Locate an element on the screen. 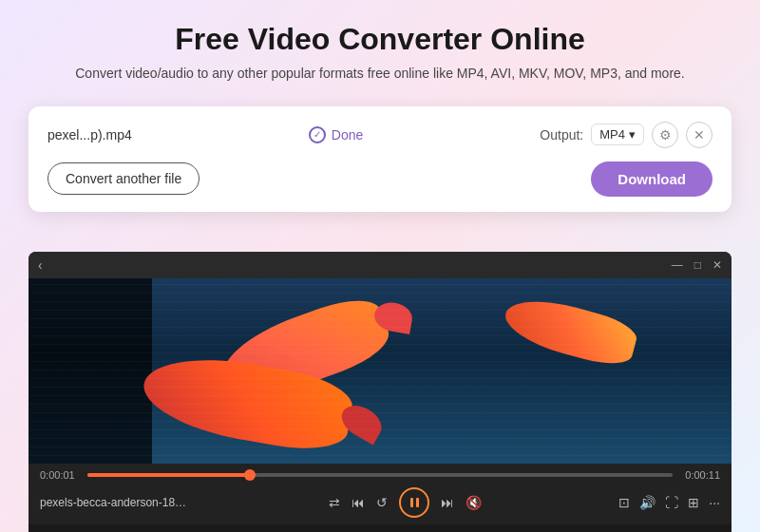  pip-icon: ⊡ is located at coordinates (624, 503).